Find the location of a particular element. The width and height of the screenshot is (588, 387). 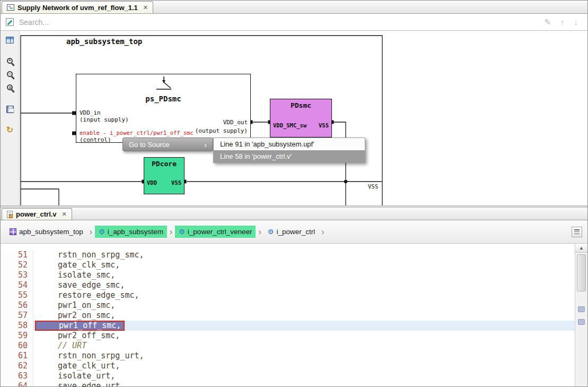

search-input is located at coordinates (279, 22).